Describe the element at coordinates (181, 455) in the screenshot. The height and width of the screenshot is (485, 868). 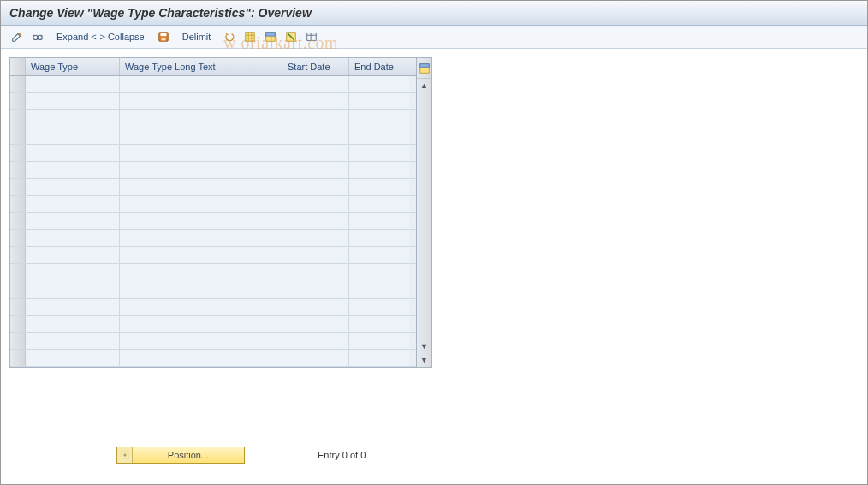
I see `position-button: Position...` at that location.